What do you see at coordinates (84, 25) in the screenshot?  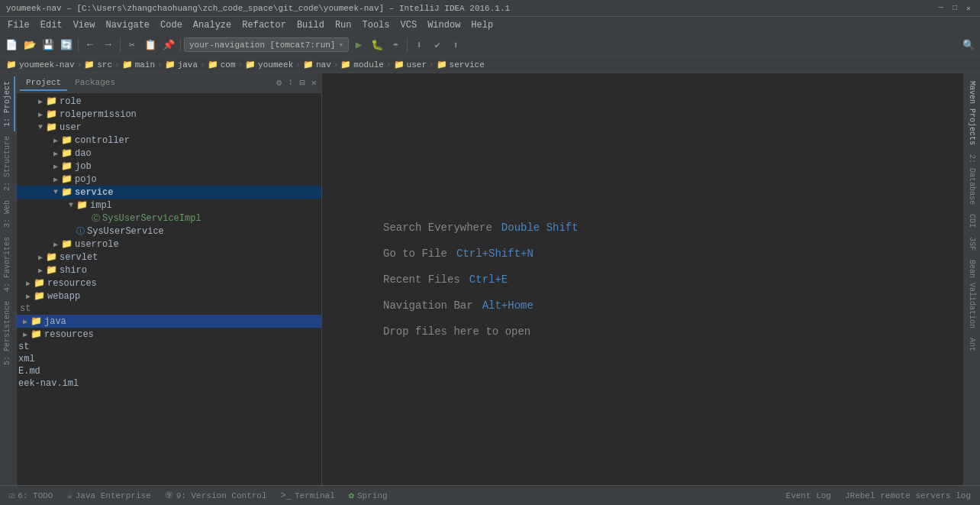 I see `menu-item-view: View` at bounding box center [84, 25].